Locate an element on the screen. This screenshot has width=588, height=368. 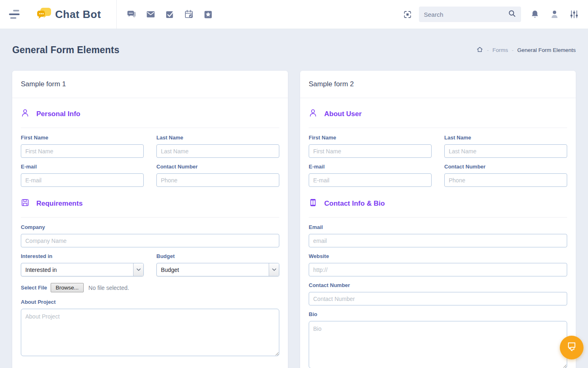
bio-label: Bio is located at coordinates (438, 314).